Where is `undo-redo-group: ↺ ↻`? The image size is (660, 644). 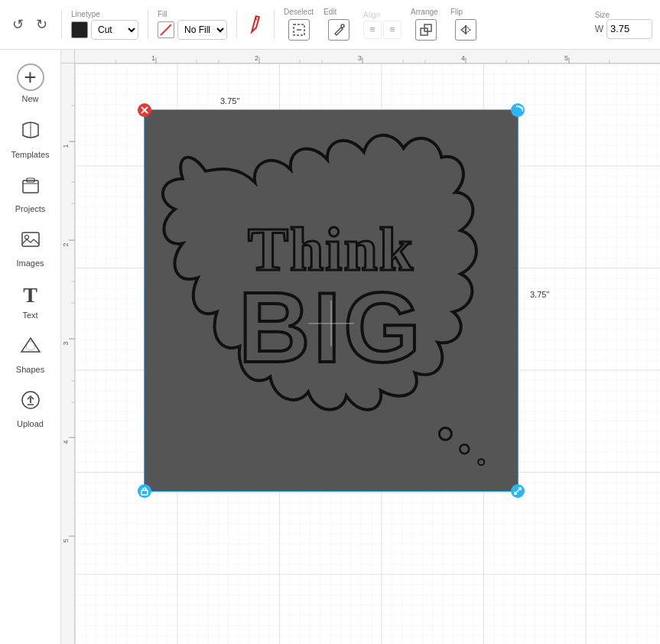
undo-redo-group: ↺ ↻ is located at coordinates (30, 24).